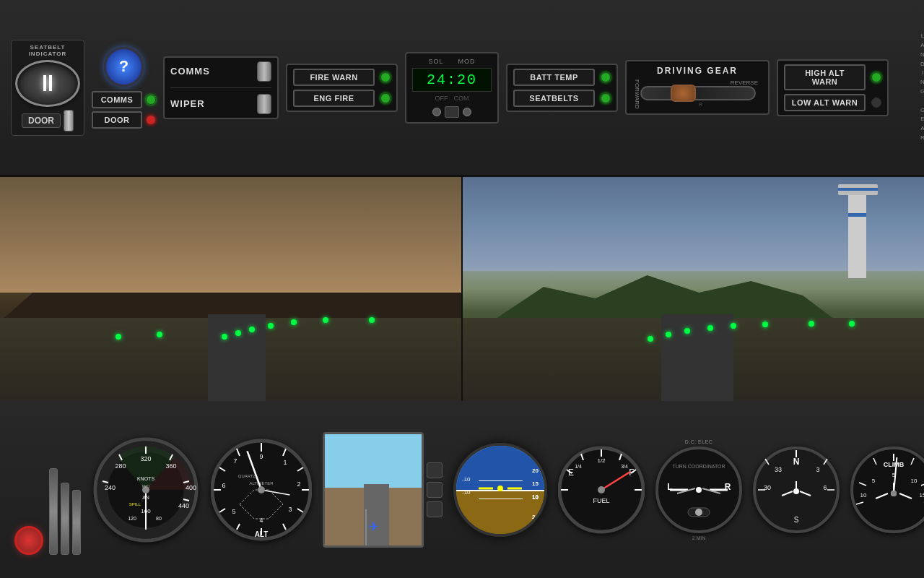 This screenshot has height=578, width=924. Describe the element at coordinates (437, 112) in the screenshot. I see `radio-knob-left` at that location.